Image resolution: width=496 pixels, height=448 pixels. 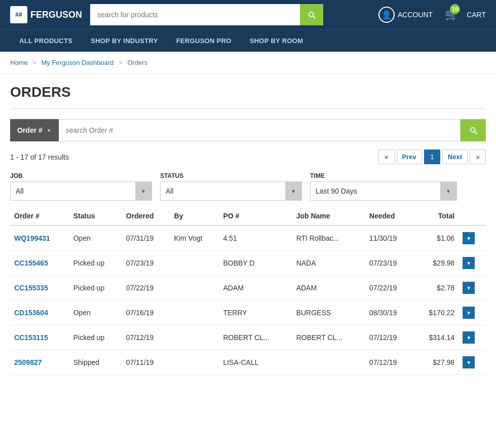 What do you see at coordinates (455, 9) in the screenshot?
I see `cart-badge: 10` at bounding box center [455, 9].